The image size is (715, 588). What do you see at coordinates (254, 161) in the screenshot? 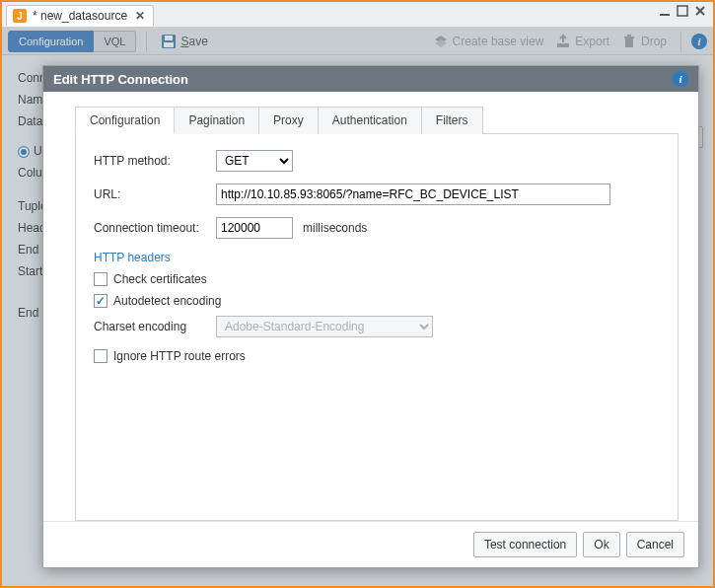
I see `http-method-select: GET` at bounding box center [254, 161].